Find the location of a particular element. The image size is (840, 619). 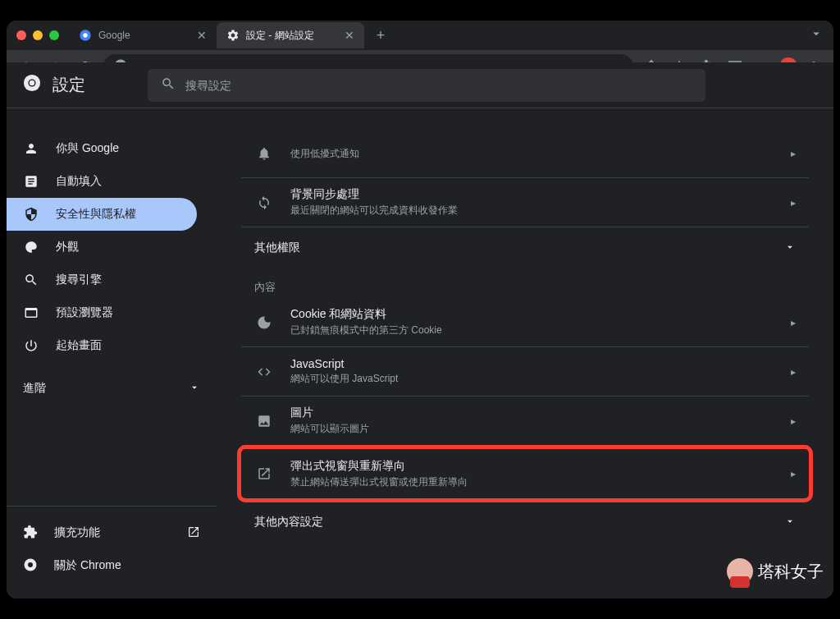

setting-subtitle: 網站可以顯示圖片 is located at coordinates (532, 429).